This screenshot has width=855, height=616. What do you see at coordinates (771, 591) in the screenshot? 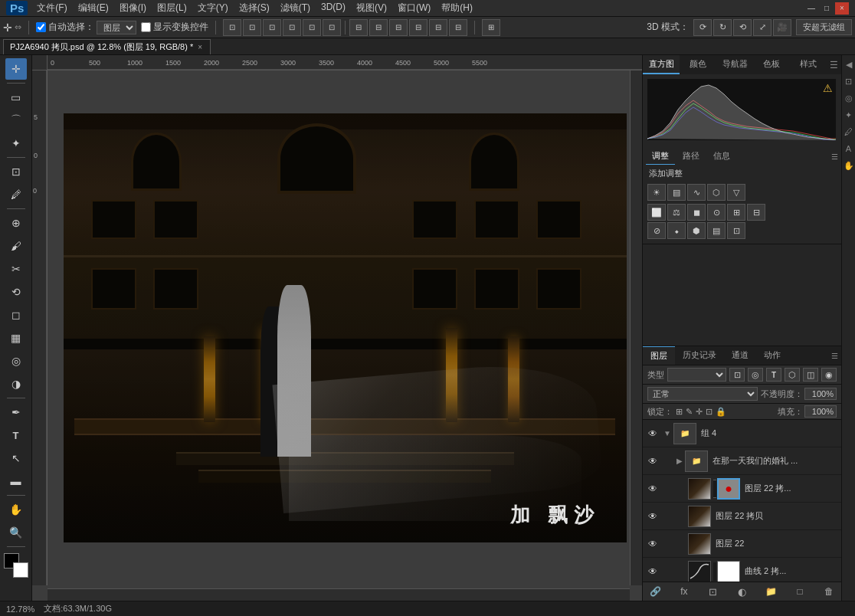
I see `new-group-btn: 📁` at bounding box center [771, 591].